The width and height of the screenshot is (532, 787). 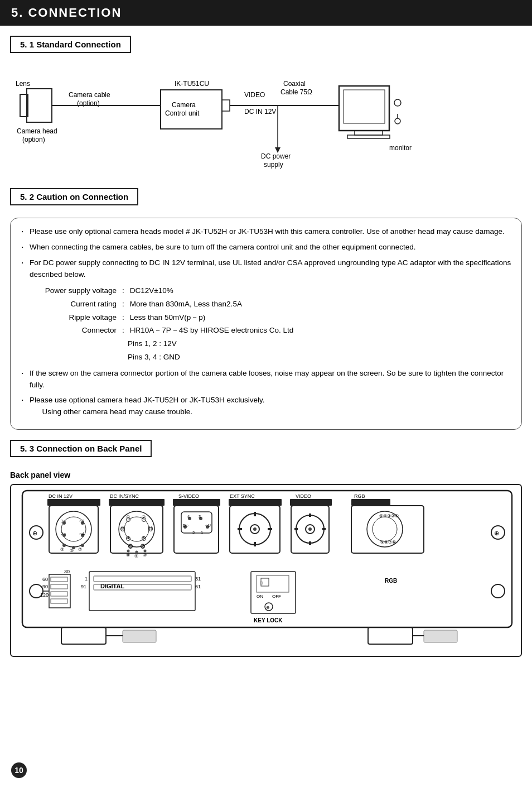 What do you see at coordinates (294, 84) in the screenshot?
I see `svg-text: Coaxial` at bounding box center [294, 84].